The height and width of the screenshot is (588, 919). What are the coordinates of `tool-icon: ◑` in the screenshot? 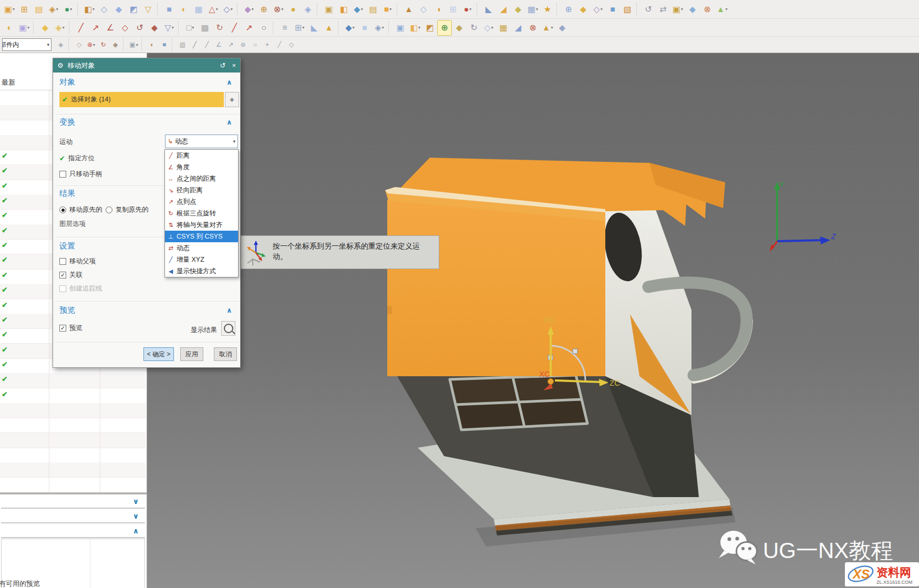 It's located at (438, 9).